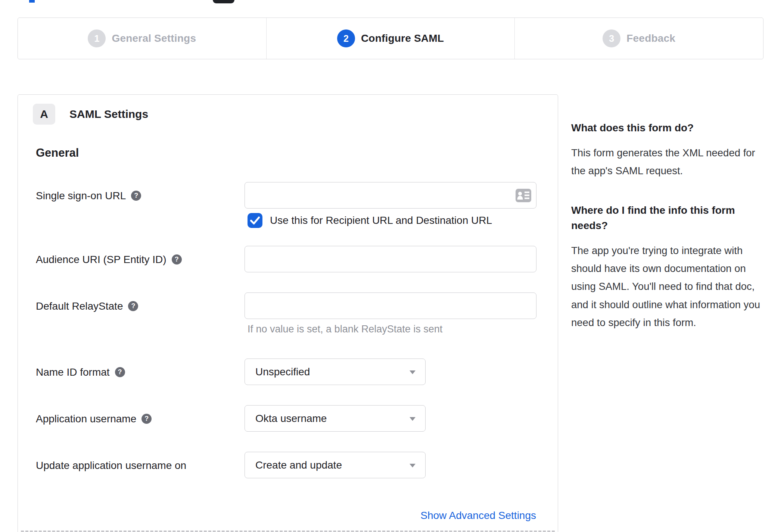 The image size is (781, 532). I want to click on general-section-title: General, so click(289, 153).